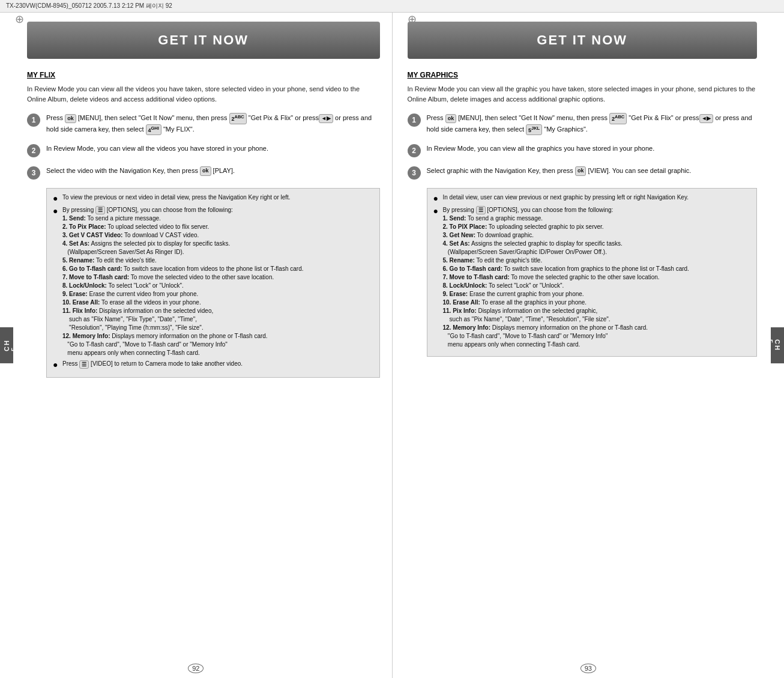 This screenshot has width=784, height=678. What do you see at coordinates (19, 19) in the screenshot?
I see `corner-mark-tl: ⊕` at bounding box center [19, 19].